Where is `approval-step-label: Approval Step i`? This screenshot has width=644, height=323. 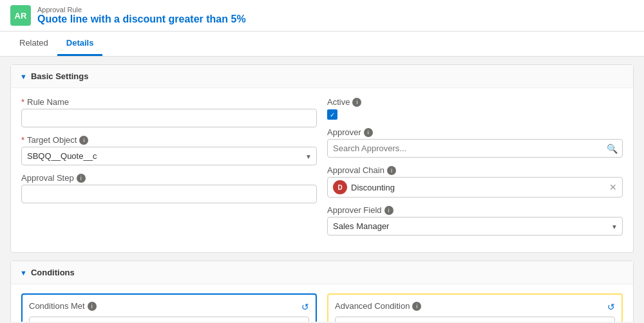
approval-step-label: Approval Step i is located at coordinates (169, 178).